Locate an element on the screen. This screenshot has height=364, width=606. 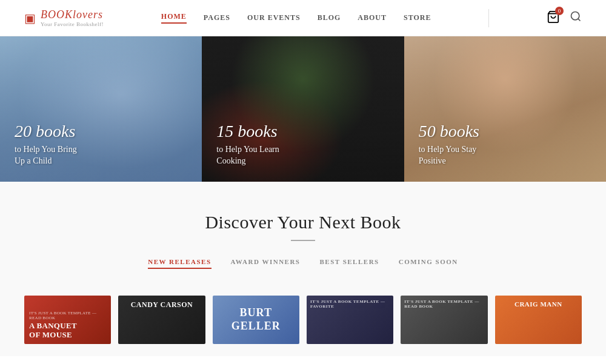
book-label-2: CANDY CARSON is located at coordinates (161, 305).